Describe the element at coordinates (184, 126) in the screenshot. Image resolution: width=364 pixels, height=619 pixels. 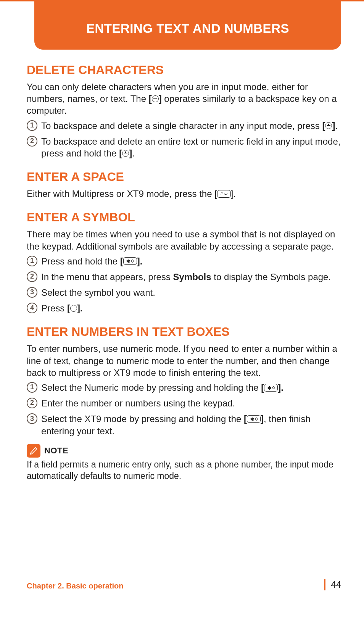
I see `list-item: 1 To backspace and delete a single chara…` at that location.